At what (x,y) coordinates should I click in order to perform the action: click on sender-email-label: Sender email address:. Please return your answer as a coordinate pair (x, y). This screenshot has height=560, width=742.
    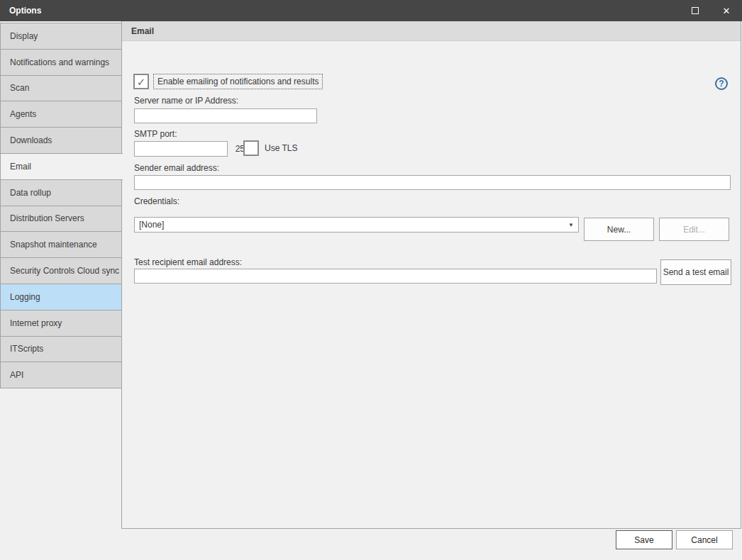
    Looking at the image, I should click on (177, 168).